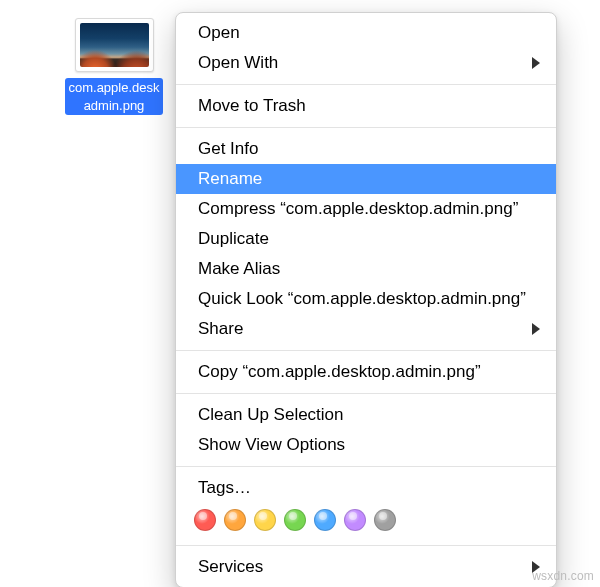 The image size is (600, 587). Describe the element at coordinates (362, 298) in the screenshot. I see `menu-quick-look-label: Quick Look “com.apple.desktop.admin.png”` at that location.